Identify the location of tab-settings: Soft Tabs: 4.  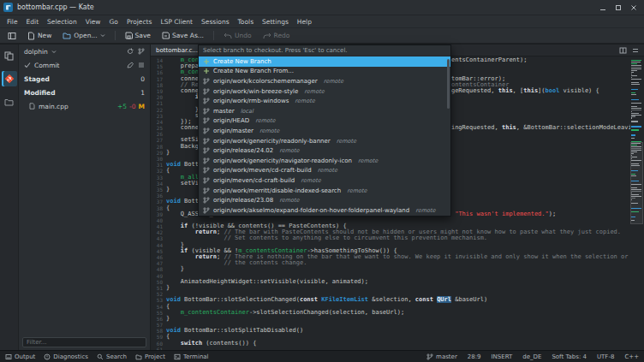
(569, 357).